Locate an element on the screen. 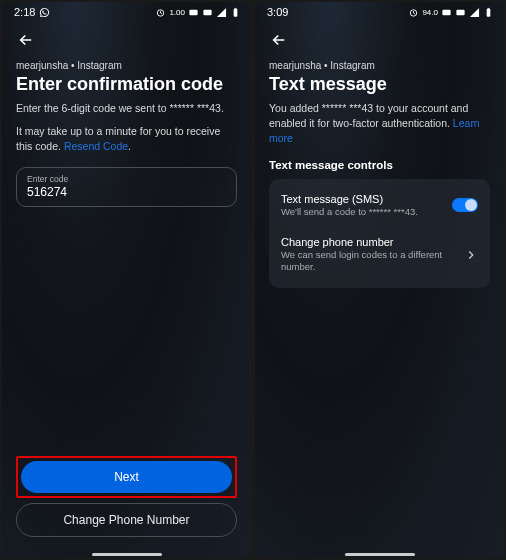  change-phone-button: Change Phone Number is located at coordinates (126, 520).